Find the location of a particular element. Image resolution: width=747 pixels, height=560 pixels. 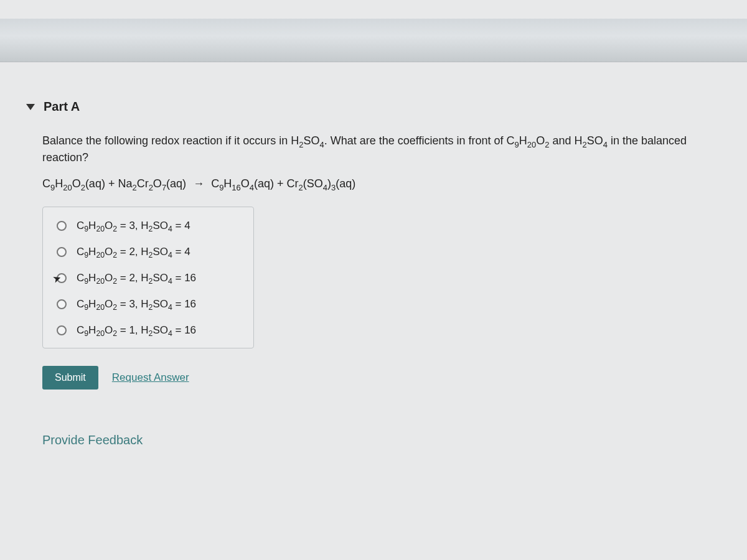

t: (aq) + Na is located at coordinates (109, 184).